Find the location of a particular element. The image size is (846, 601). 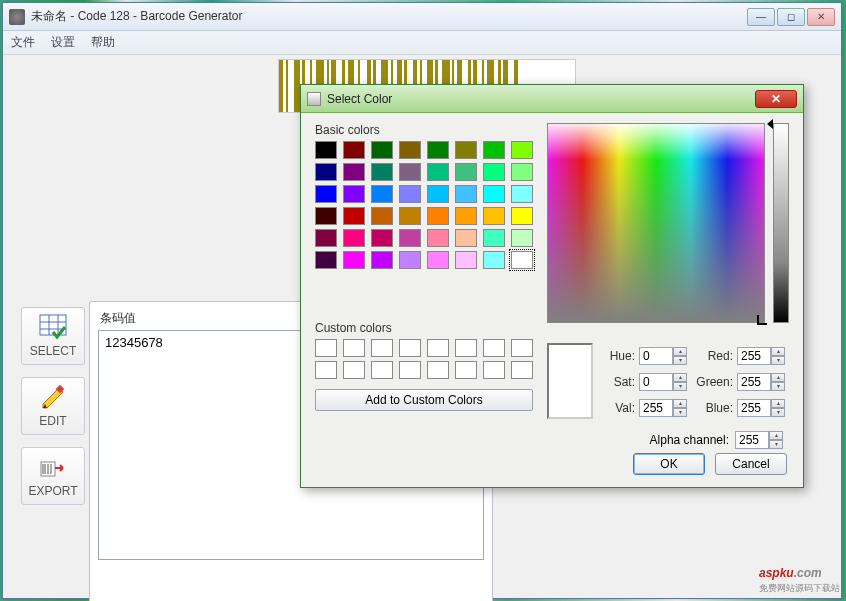

cancel-button: Cancel is located at coordinates (751, 464).